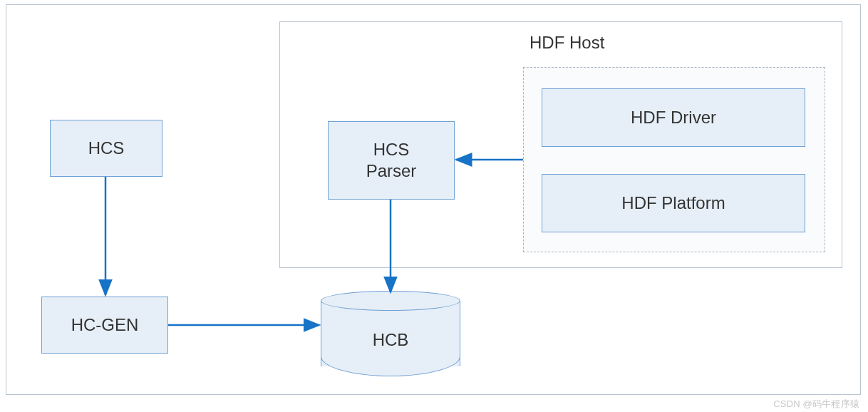  I want to click on hcb-cylinder-top, so click(391, 301).